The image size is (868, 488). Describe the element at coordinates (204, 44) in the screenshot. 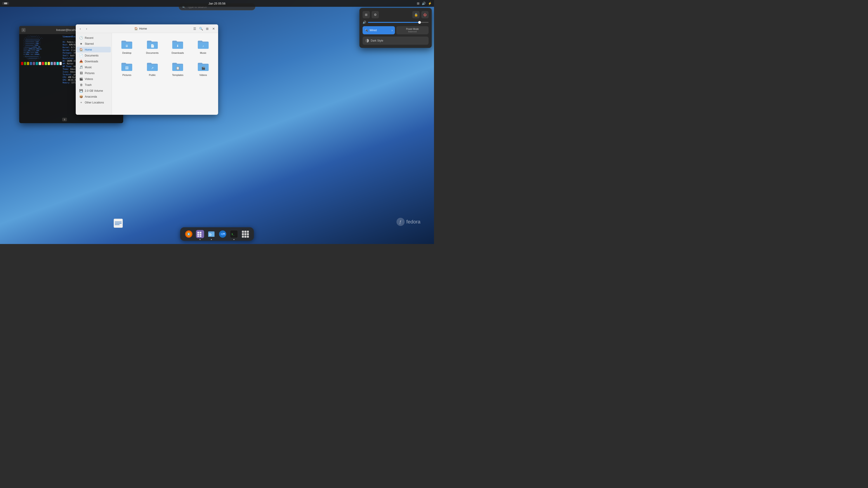

I see `folder-music-icon: ♪` at that location.